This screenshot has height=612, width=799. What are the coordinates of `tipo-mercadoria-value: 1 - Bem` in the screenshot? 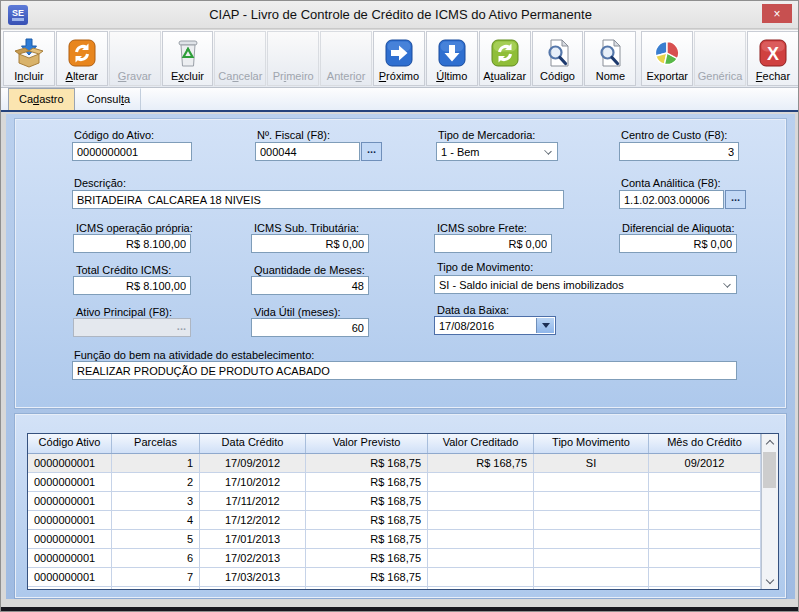 It's located at (460, 152).